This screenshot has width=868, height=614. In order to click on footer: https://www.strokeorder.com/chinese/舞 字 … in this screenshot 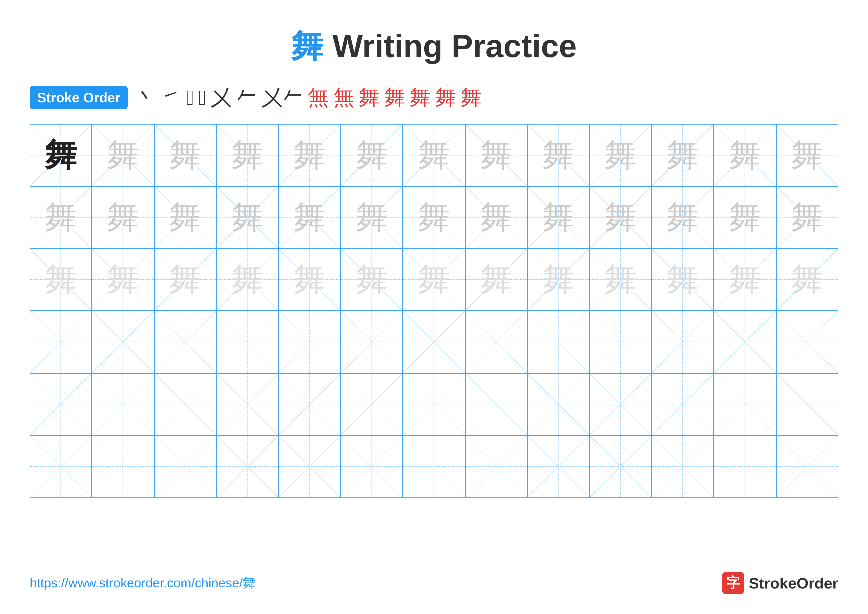, I will do `click(434, 583)`.